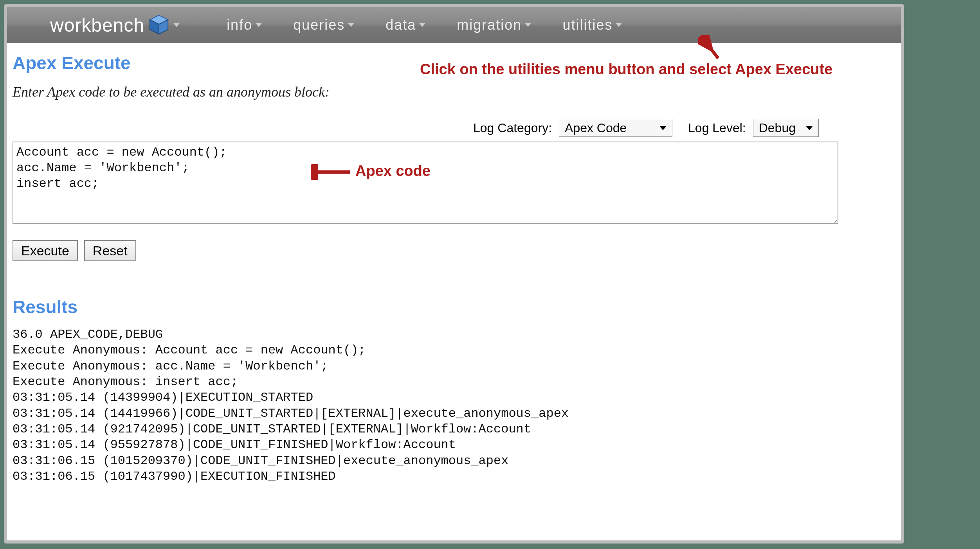 Image resolution: width=980 pixels, height=549 pixels. Describe the element at coordinates (115, 25) in the screenshot. I see `brand-logo: workbench` at that location.